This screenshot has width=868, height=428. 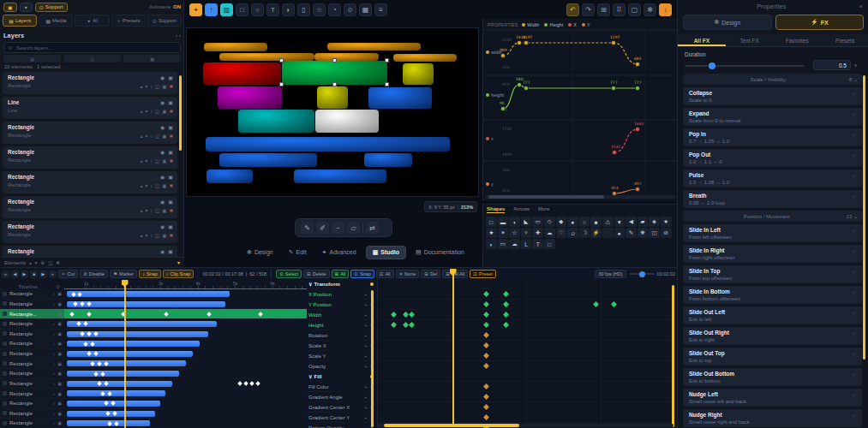 I want to click on layers-filter-0: ▤, so click(x=33, y=58).